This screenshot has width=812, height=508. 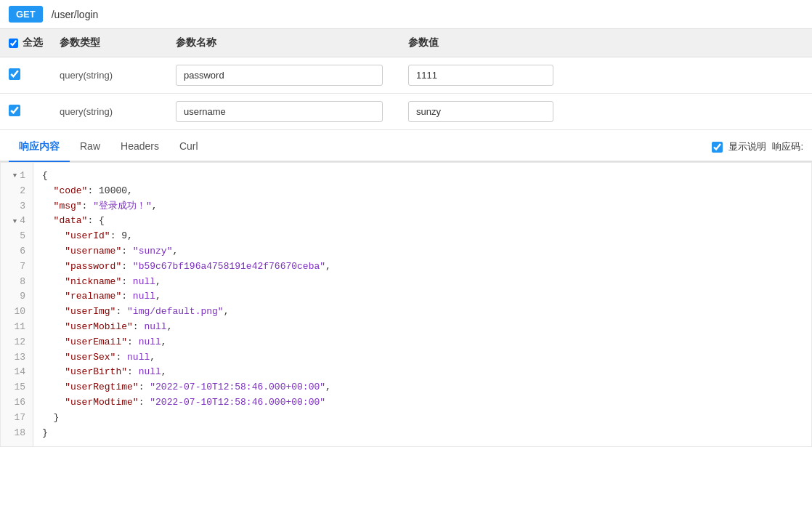 I want to click on param-type-0: query(string), so click(x=118, y=76).